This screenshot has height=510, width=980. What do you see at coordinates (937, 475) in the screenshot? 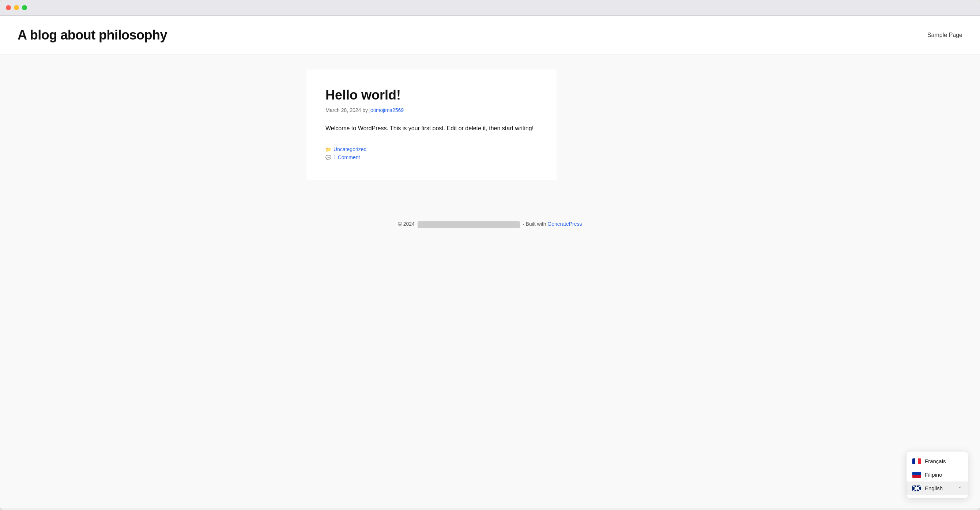
I see `language-item-ph: Filipino` at bounding box center [937, 475].